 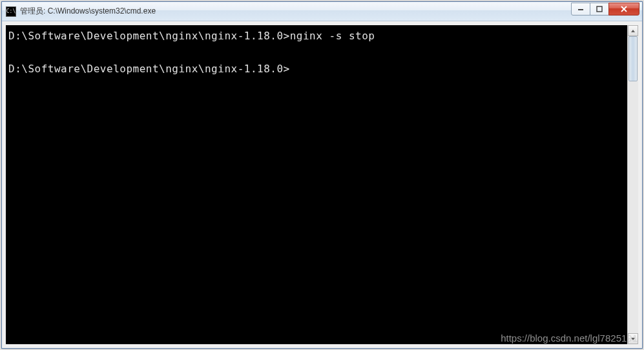 What do you see at coordinates (599, 9) in the screenshot?
I see `maximize-button` at bounding box center [599, 9].